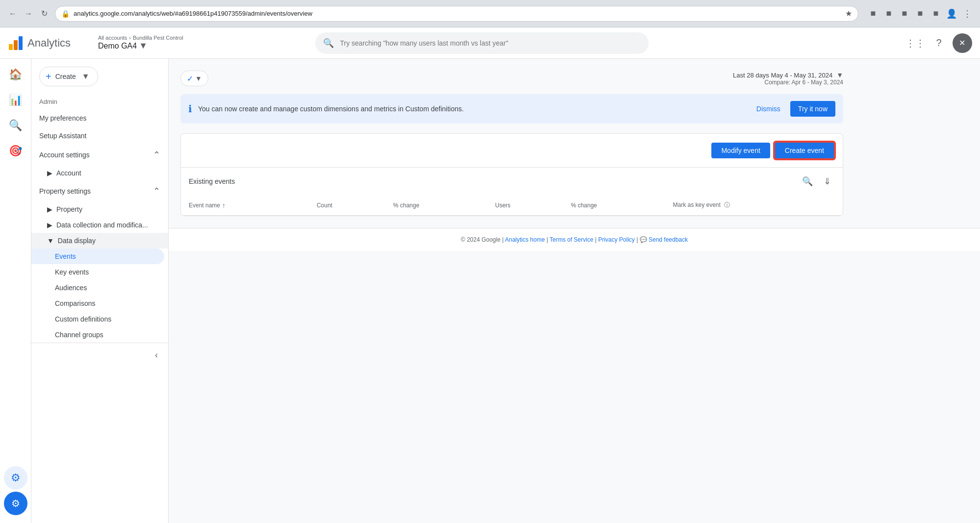 The image size is (980, 523). What do you see at coordinates (807, 181) in the screenshot?
I see `search-events-button: 🔍` at bounding box center [807, 181].